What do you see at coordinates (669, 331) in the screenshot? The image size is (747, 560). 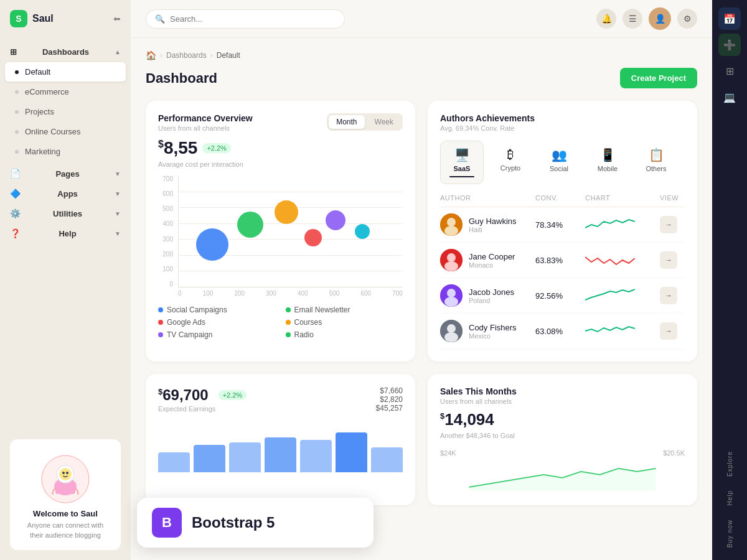 I see `view-btn-3: →` at bounding box center [669, 331].